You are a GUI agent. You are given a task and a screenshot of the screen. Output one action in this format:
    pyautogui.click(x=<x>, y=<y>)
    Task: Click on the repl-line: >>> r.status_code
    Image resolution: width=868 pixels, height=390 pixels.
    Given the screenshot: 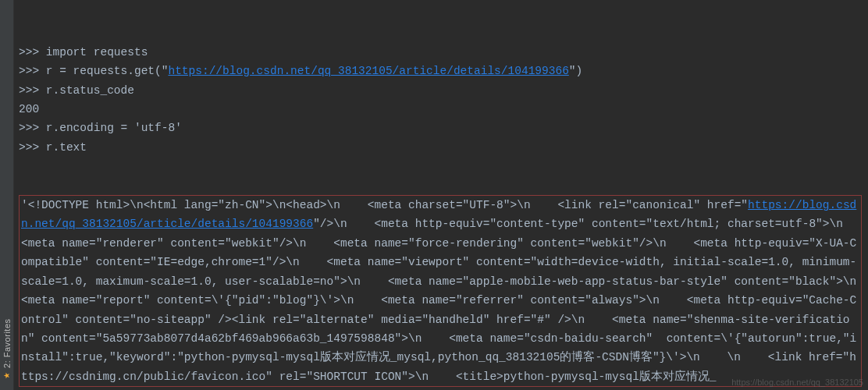 What is the action you would take?
    pyautogui.click(x=440, y=90)
    